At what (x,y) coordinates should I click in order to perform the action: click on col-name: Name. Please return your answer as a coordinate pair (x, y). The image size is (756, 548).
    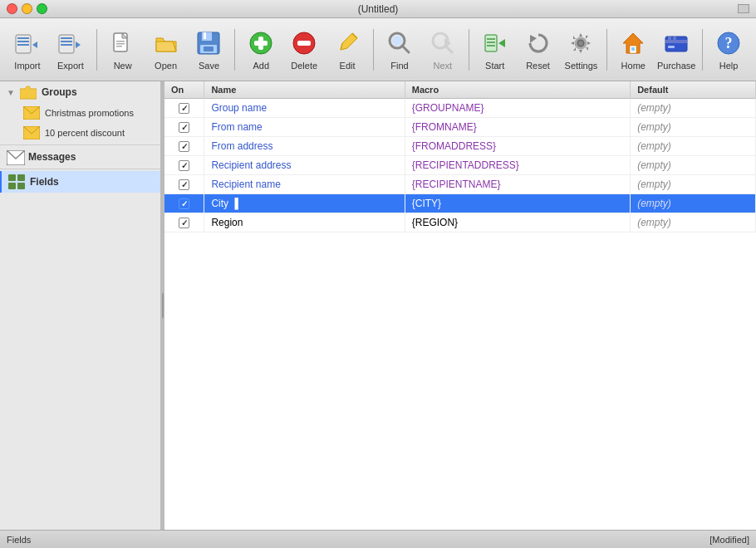
    Looking at the image, I should click on (304, 90).